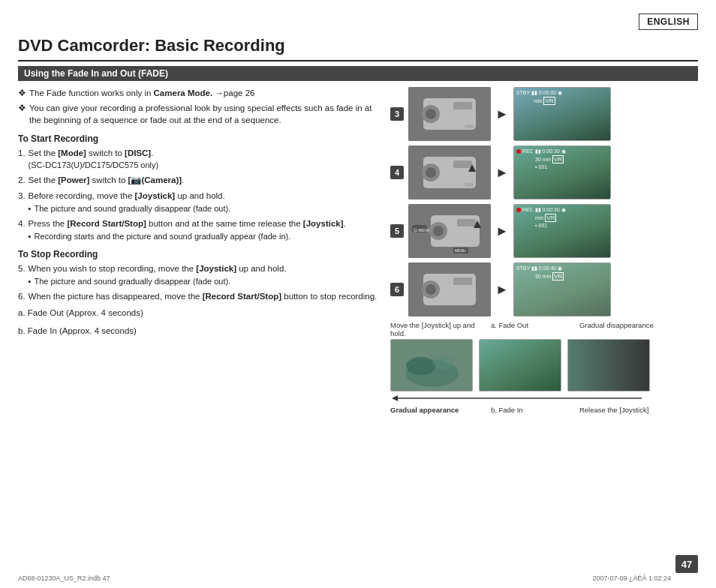 This screenshot has width=716, height=588. Describe the element at coordinates (531, 329) in the screenshot. I see `strip-label-2: a. Fade Out` at that location.